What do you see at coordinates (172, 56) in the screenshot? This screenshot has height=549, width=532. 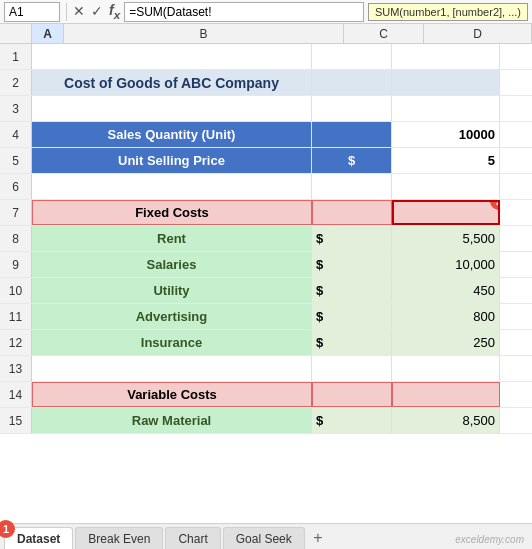 I see `cell-b1` at bounding box center [172, 56].